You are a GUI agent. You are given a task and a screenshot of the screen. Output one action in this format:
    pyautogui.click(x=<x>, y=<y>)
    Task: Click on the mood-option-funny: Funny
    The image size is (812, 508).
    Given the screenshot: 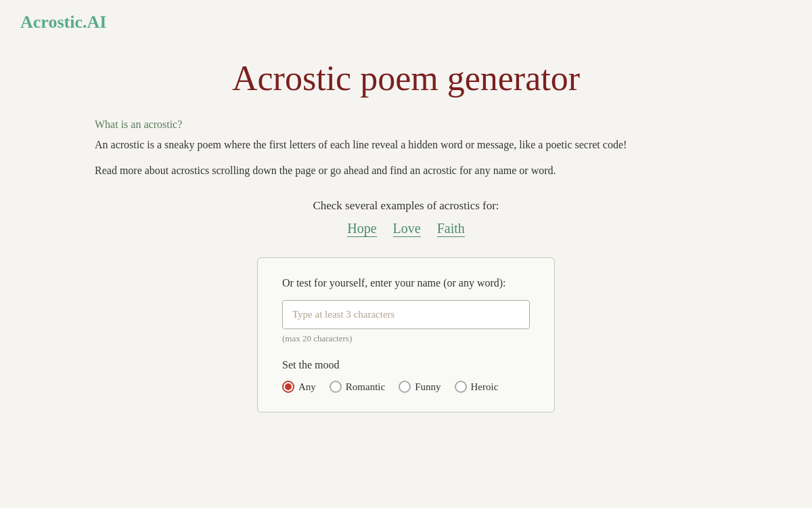 What is the action you would take?
    pyautogui.click(x=420, y=387)
    